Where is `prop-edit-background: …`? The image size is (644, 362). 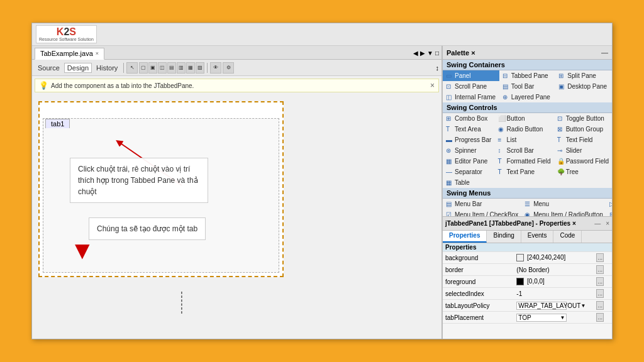 prop-edit-background: … is located at coordinates (600, 258).